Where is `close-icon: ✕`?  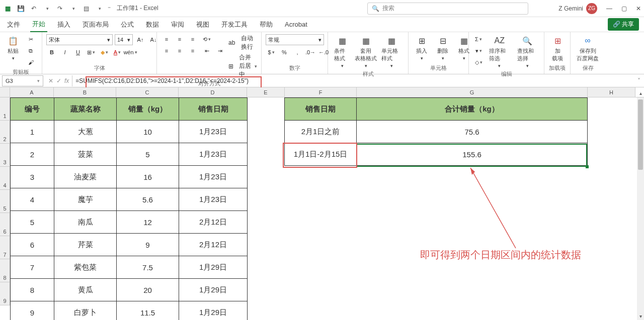
close-icon: ✕ is located at coordinates (638, 9).